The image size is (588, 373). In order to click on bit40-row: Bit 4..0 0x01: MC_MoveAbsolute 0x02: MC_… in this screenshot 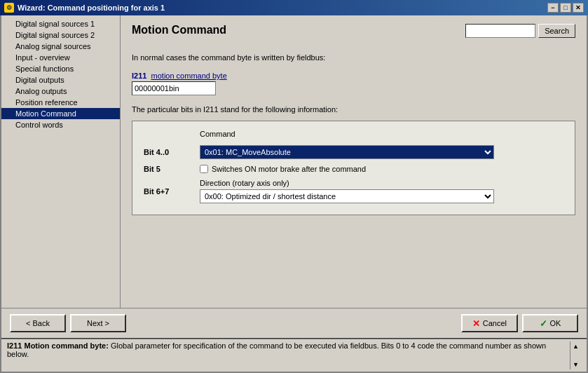, I will do `click(353, 152)`.